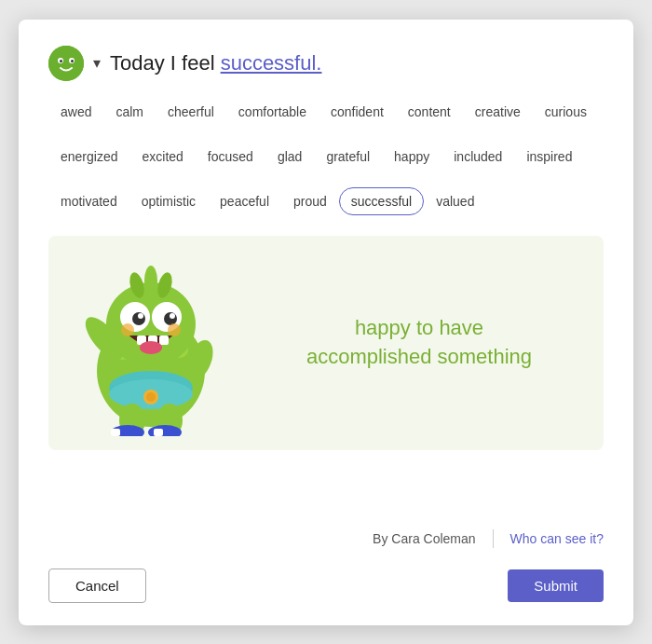 This screenshot has height=644, width=652. I want to click on emotion-curious: curious, so click(566, 112).